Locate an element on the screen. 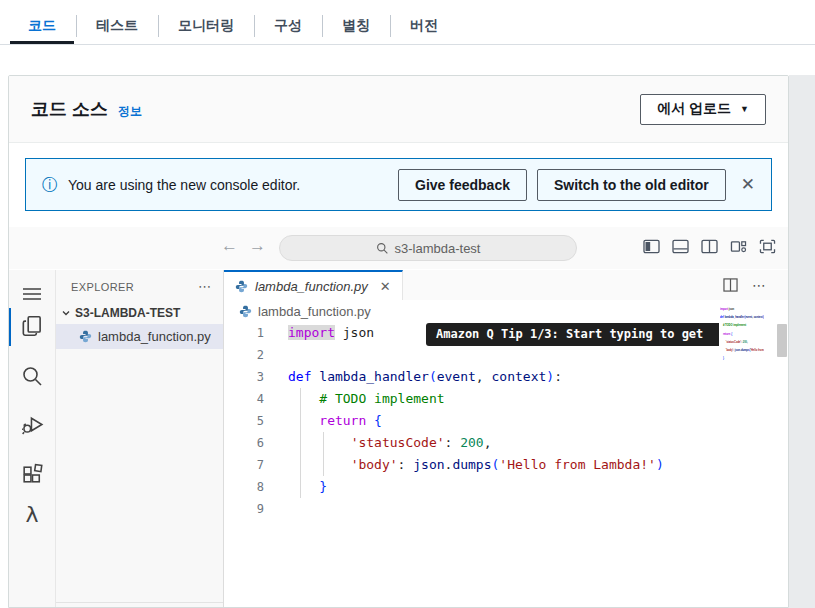 This screenshot has height=608, width=815. activity-bar: λ is located at coordinates (32, 439).